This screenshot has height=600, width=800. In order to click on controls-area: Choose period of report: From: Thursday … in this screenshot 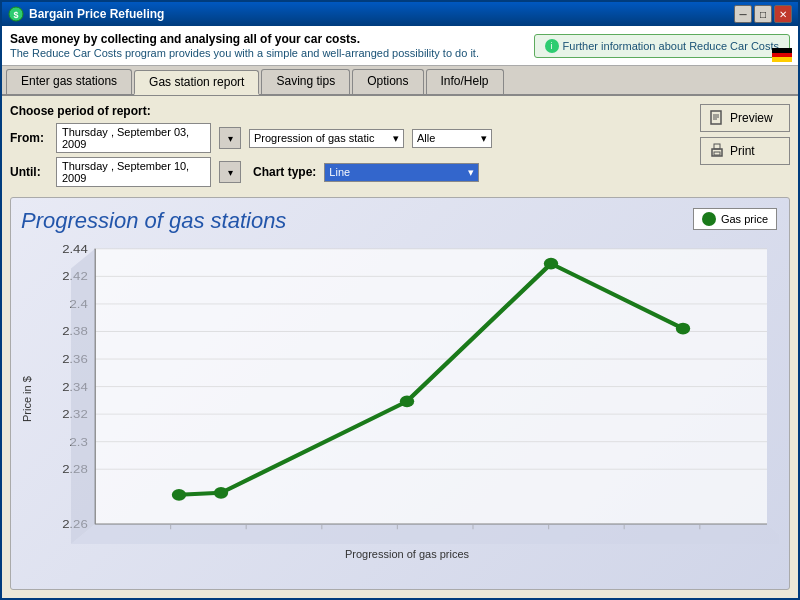, I will do `click(400, 148)`.